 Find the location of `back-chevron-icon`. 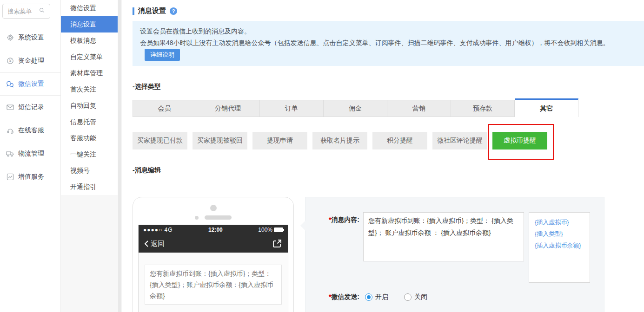

back-chevron-icon is located at coordinates (146, 244).